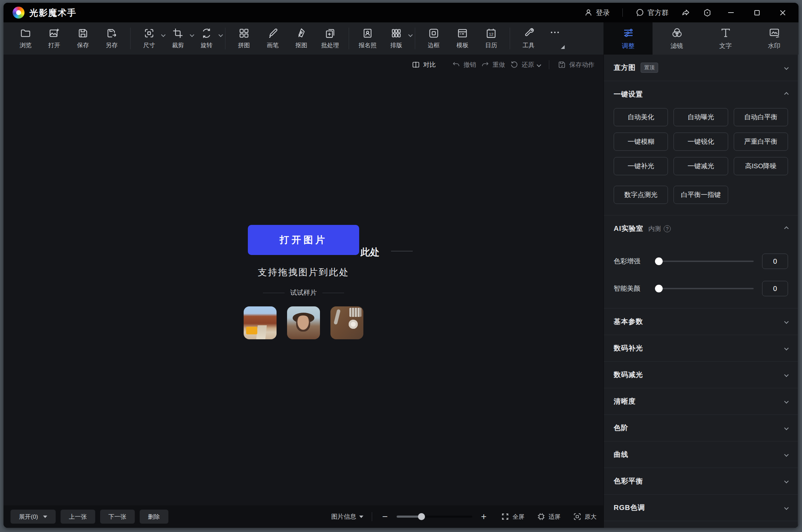  Describe the element at coordinates (677, 38) in the screenshot. I see `tab-filter: 滤镜` at that location.